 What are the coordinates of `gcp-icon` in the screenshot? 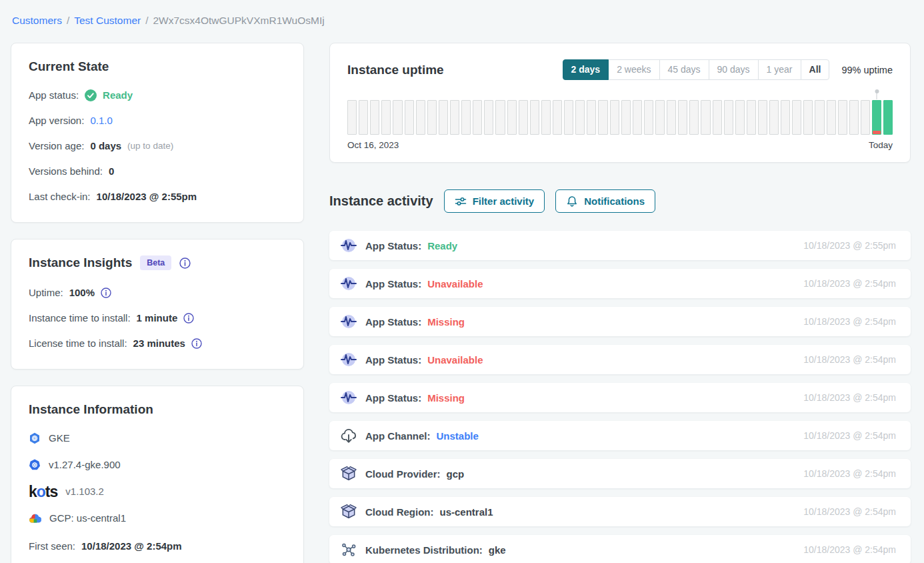 It's located at (35, 519).